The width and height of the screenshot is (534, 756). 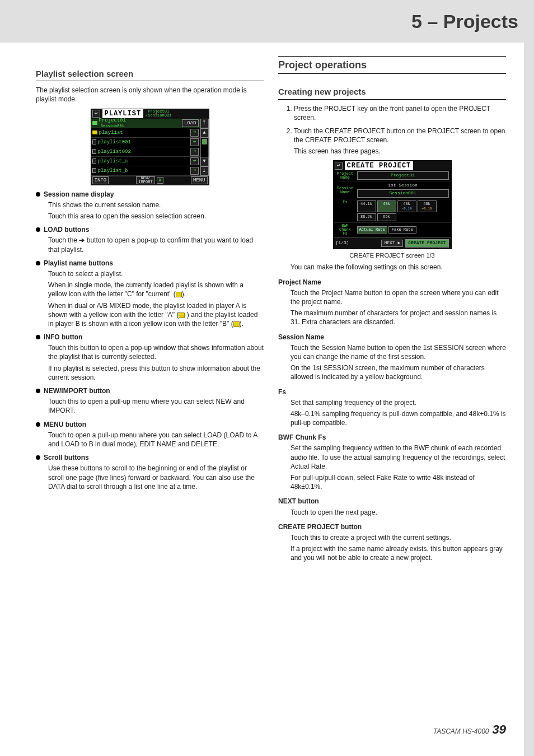 What do you see at coordinates (400, 141) in the screenshot?
I see `step-2: Touch the CREATE PROJECT button on the P…` at bounding box center [400, 141].